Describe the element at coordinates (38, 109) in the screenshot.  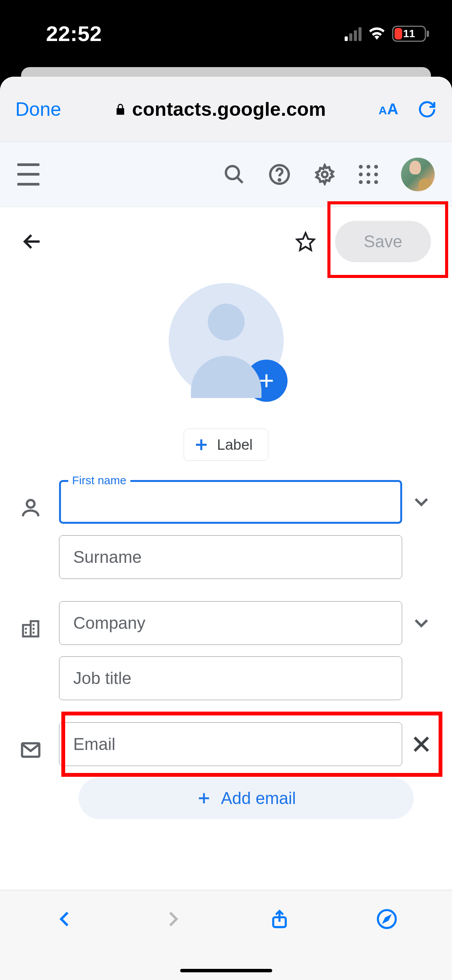
I see `done-button: Done` at that location.